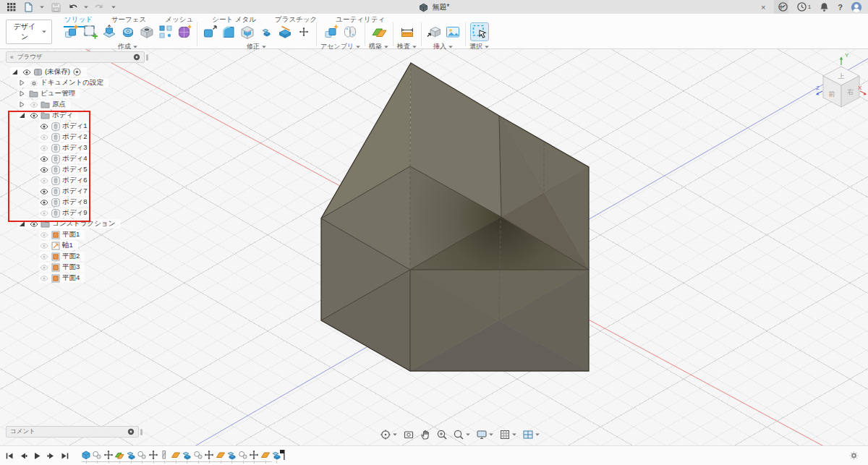 The image size is (868, 465). I want to click on tree-item-label: 平面1, so click(71, 234).